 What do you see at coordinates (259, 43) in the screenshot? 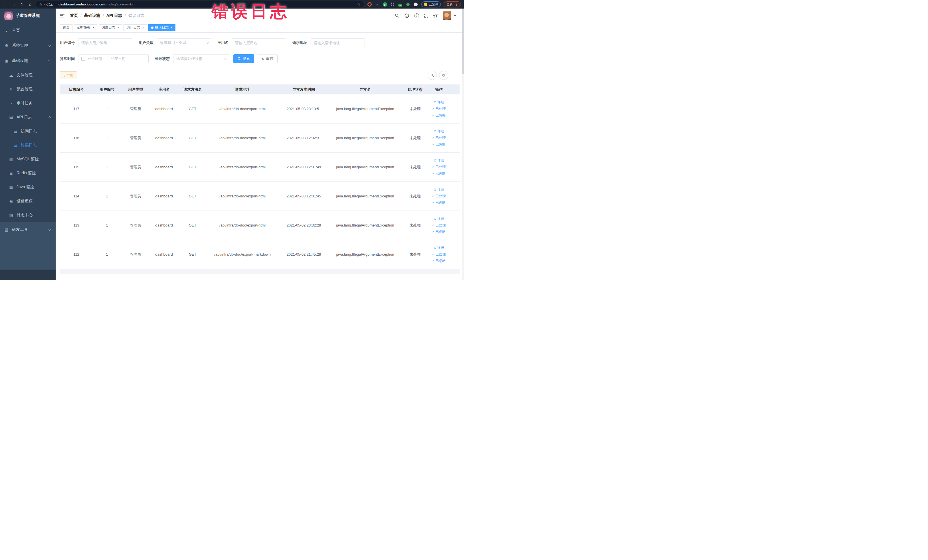
I see `app-name-input` at bounding box center [259, 43].